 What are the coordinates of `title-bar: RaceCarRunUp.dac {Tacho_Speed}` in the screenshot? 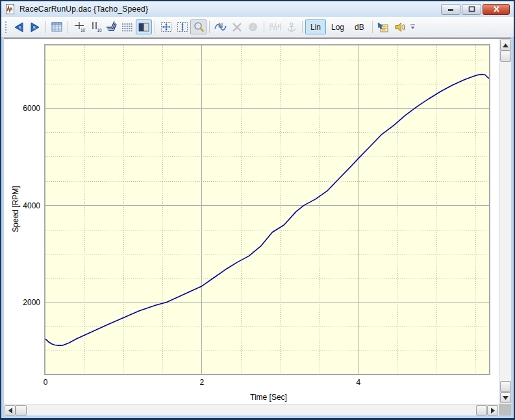 It's located at (257, 9).